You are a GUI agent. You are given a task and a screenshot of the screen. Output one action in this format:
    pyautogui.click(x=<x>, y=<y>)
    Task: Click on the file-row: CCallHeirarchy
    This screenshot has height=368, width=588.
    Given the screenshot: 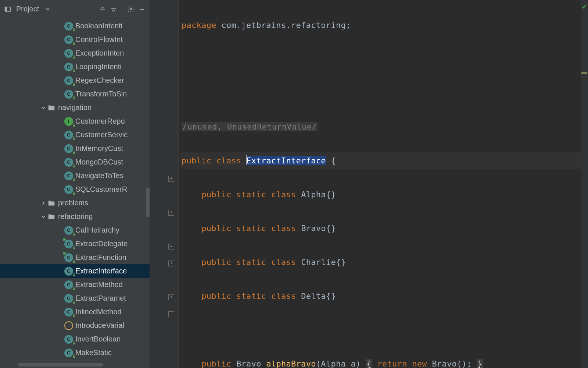 What is the action you would take?
    pyautogui.click(x=75, y=230)
    